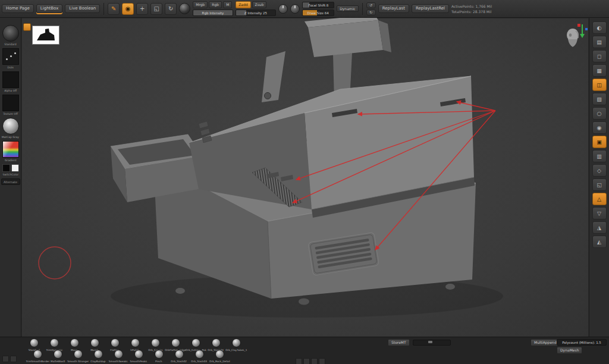 The image size is (609, 364). Describe the element at coordinates (371, 5) in the screenshot. I see `replay-back-icon: ↺` at that location.